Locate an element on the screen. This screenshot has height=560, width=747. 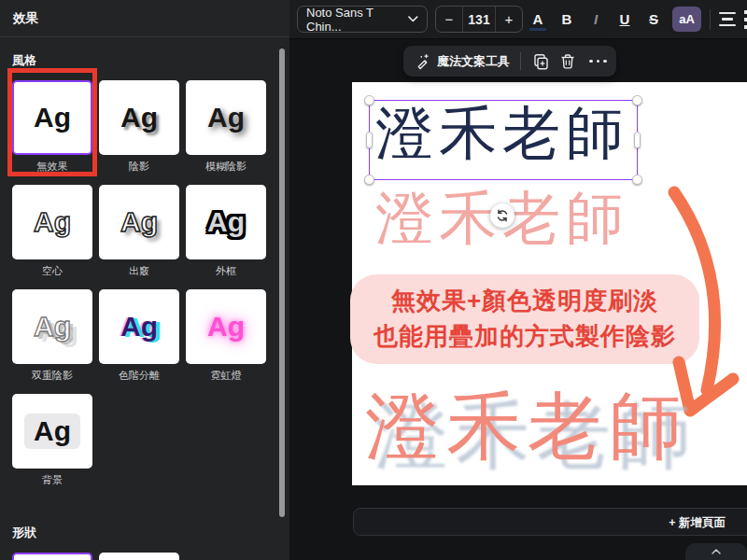
effect-label-double: 双重陰影 is located at coordinates (52, 375).